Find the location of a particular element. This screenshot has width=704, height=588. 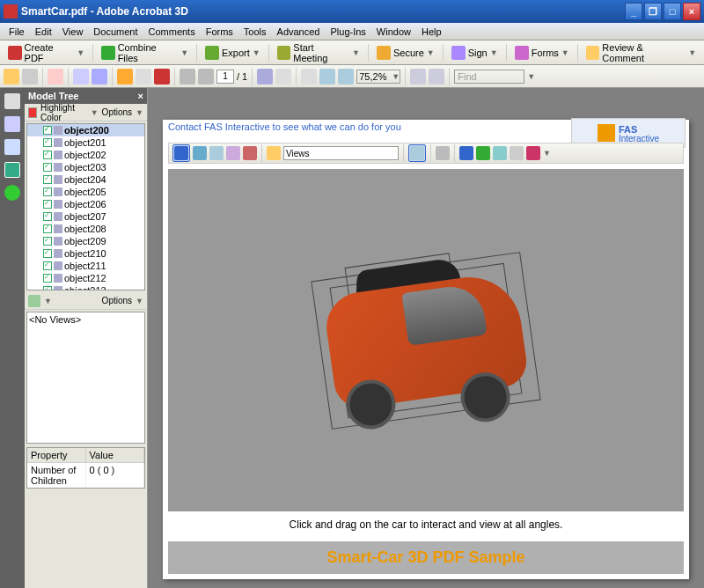

combine-files-button: Combine Files▼ is located at coordinates (144, 53).